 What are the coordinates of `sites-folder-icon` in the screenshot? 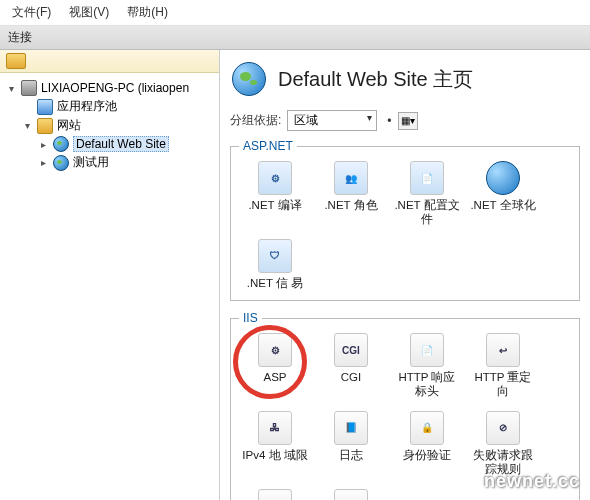 It's located at (45, 126).